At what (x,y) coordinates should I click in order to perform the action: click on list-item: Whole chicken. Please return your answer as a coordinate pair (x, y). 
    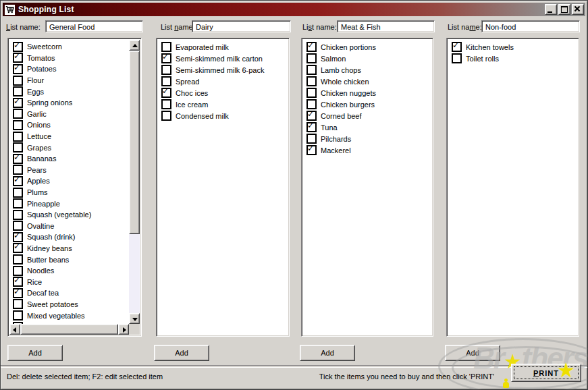
    Looking at the image, I should click on (367, 81).